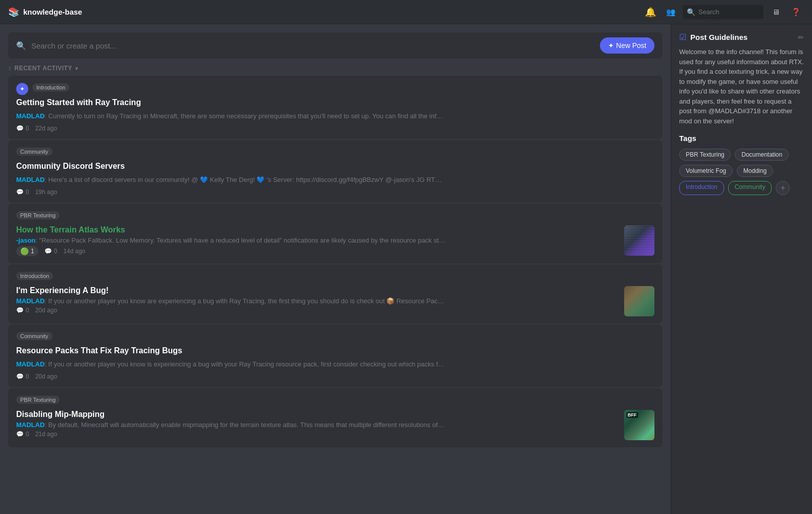 This screenshot has width=812, height=514. Describe the element at coordinates (762, 155) in the screenshot. I see `tag-documentation: Documentation` at that location.